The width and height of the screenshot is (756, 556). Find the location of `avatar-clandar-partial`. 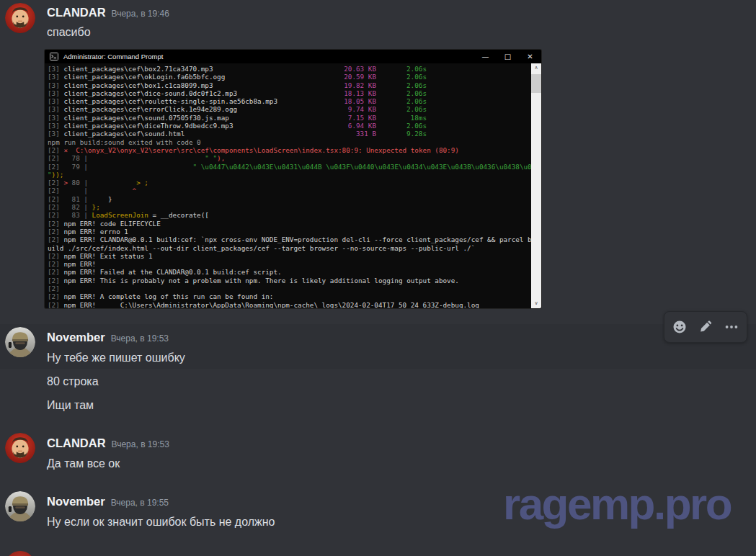

avatar-clandar-partial is located at coordinates (20, 553).